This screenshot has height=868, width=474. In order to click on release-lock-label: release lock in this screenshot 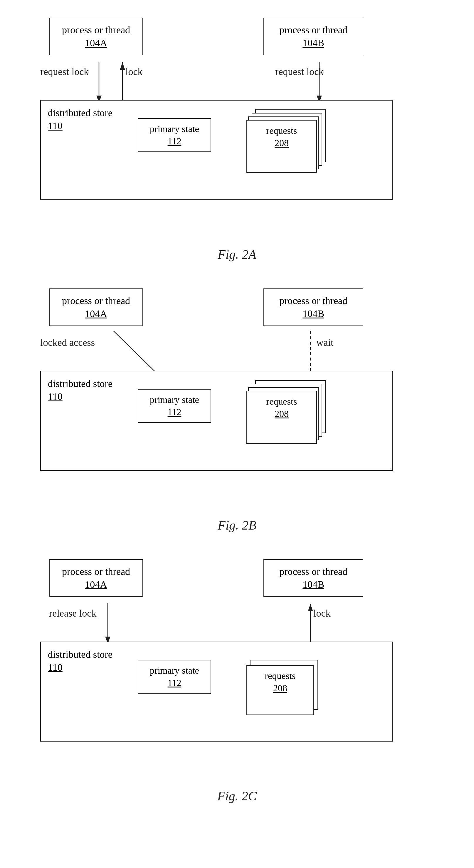, I will do `click(73, 613)`.